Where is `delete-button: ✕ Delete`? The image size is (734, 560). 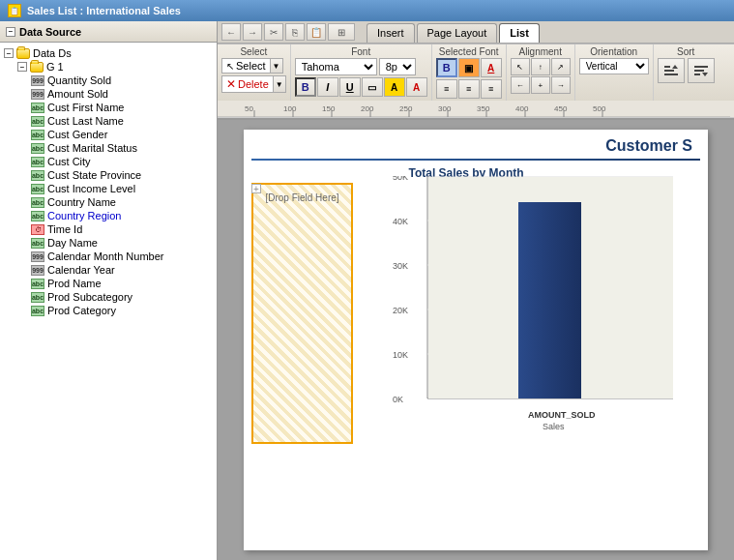 delete-button: ✕ Delete is located at coordinates (248, 84).